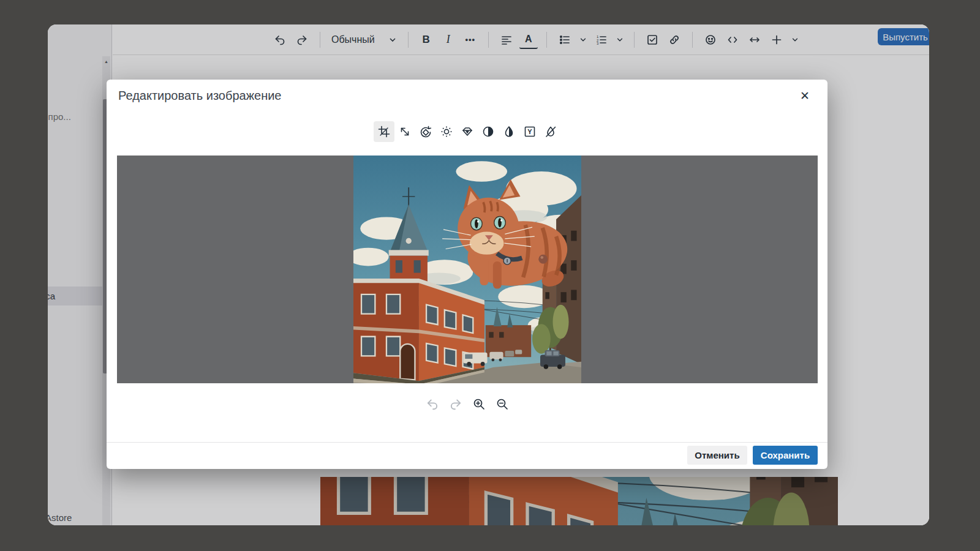 The width and height of the screenshot is (980, 551). Describe the element at coordinates (384, 132) in the screenshot. I see `crop-tool-icon` at that location.